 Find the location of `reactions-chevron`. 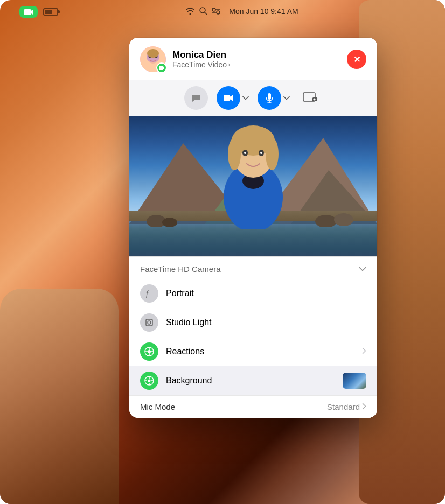

reactions-chevron is located at coordinates (364, 352).